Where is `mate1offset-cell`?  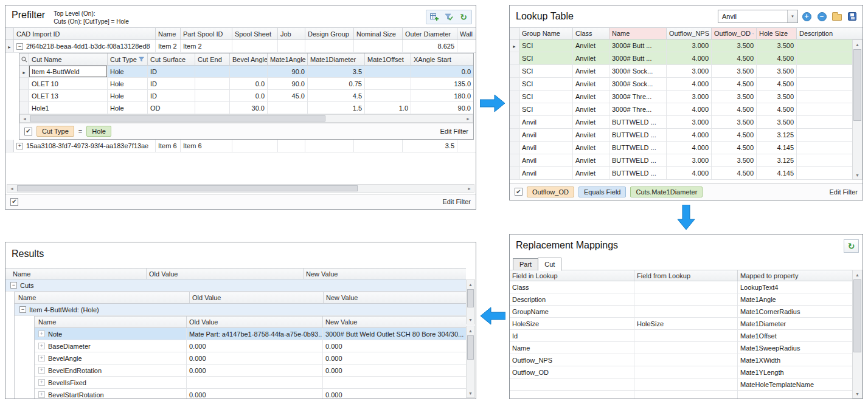
mate1offset-cell is located at coordinates (388, 96).